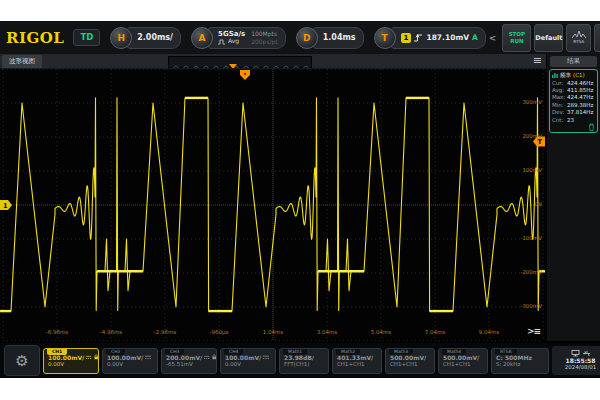 The width and height of the screenshot is (600, 400). What do you see at coordinates (57, 332) in the screenshot?
I see `time-axis-label: -6.96ms` at bounding box center [57, 332].